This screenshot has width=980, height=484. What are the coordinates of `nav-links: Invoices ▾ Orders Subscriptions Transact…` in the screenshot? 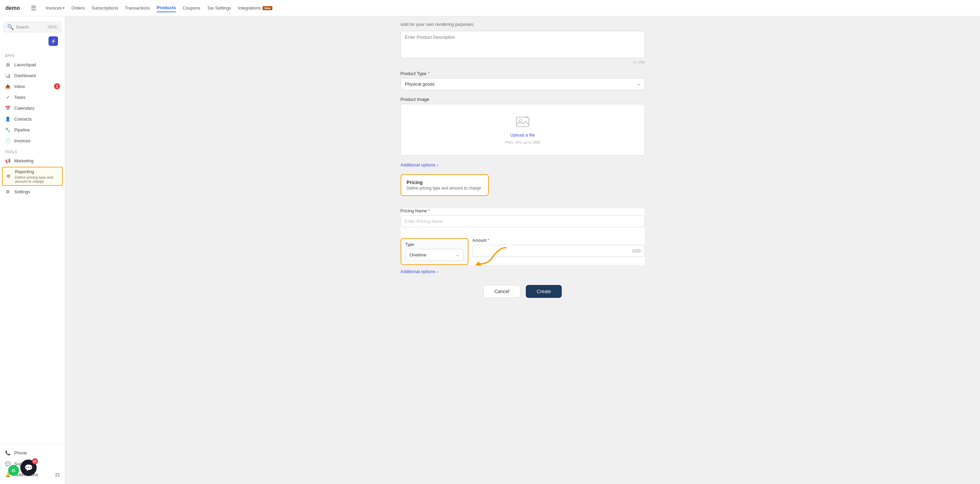 It's located at (510, 8).